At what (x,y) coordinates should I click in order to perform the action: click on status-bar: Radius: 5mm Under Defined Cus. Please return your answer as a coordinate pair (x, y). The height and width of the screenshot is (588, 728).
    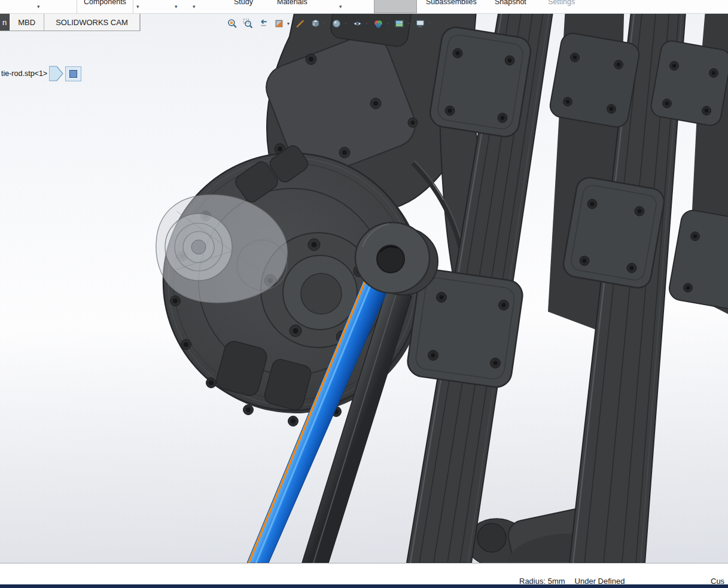
    Looking at the image, I should click on (364, 574).